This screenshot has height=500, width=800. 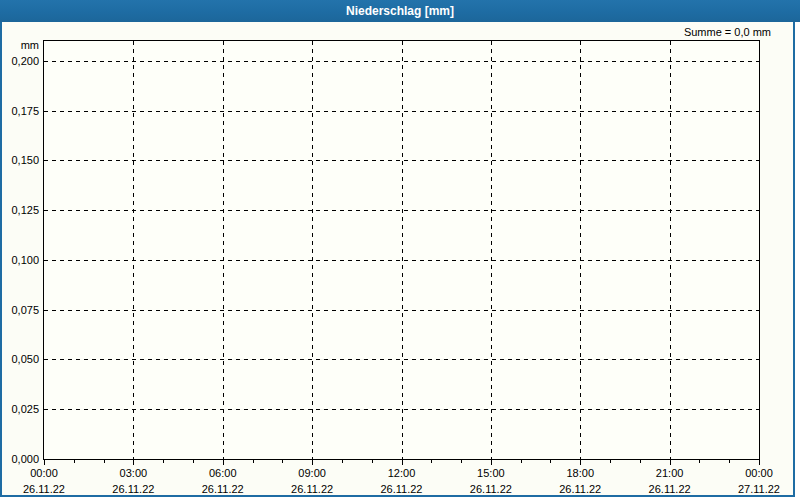 I want to click on y-tick-label: 0,100, so click(x=20, y=260).